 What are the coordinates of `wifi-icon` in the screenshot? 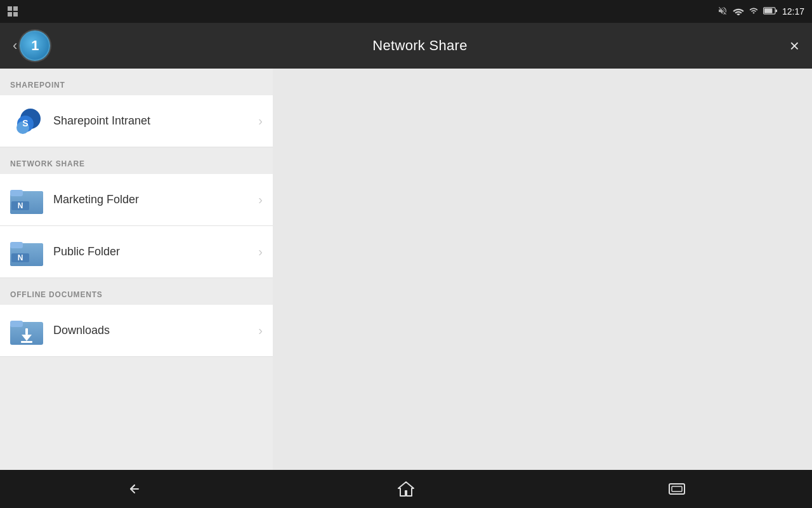 It's located at (738, 11).